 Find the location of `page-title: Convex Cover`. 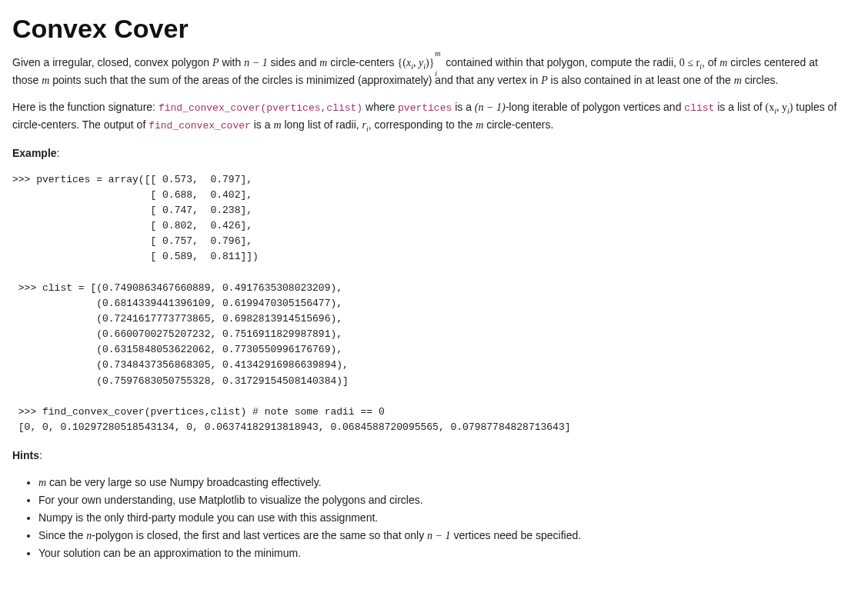

page-title: Convex Cover is located at coordinates (429, 29).